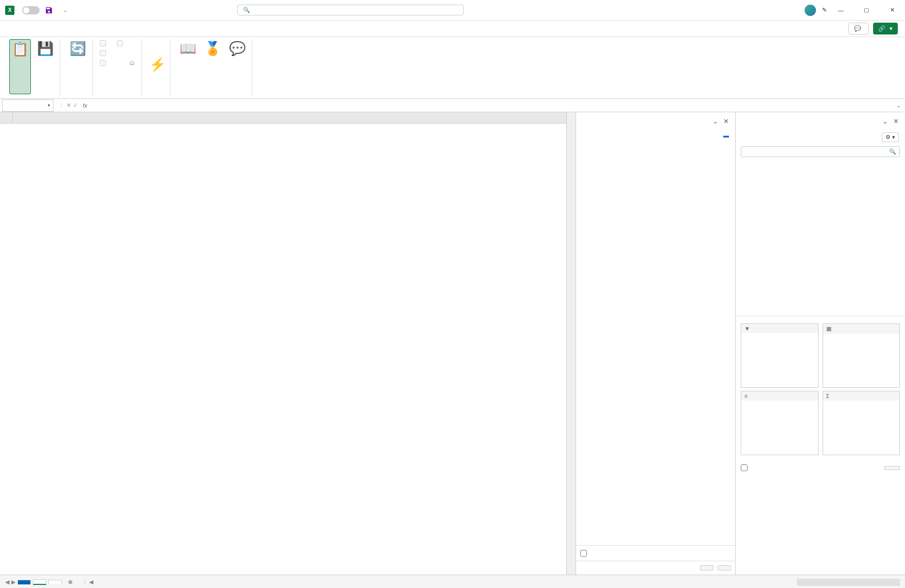 This screenshot has height=588, width=905. I want to click on close-button: ✕, so click(892, 10).